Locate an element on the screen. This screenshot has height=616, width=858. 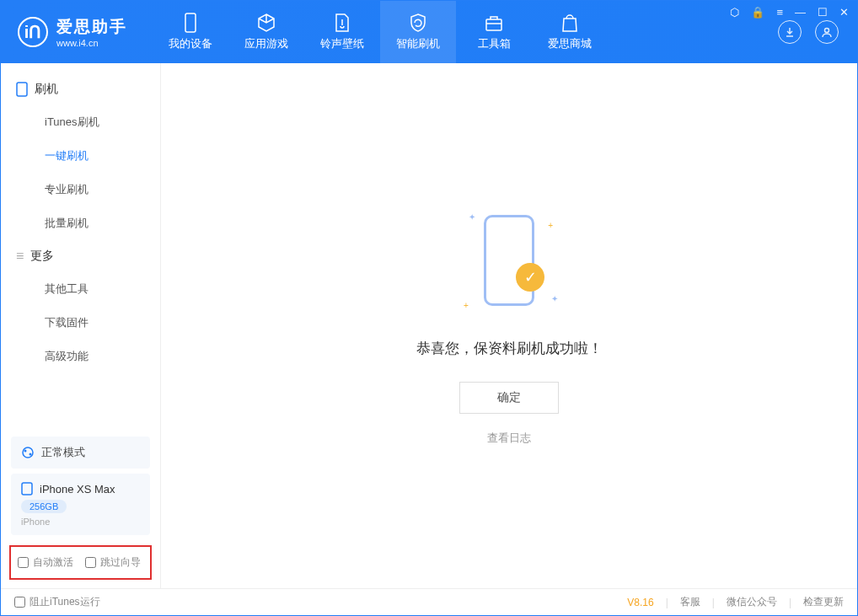
header-right-icons is located at coordinates (818, 32).